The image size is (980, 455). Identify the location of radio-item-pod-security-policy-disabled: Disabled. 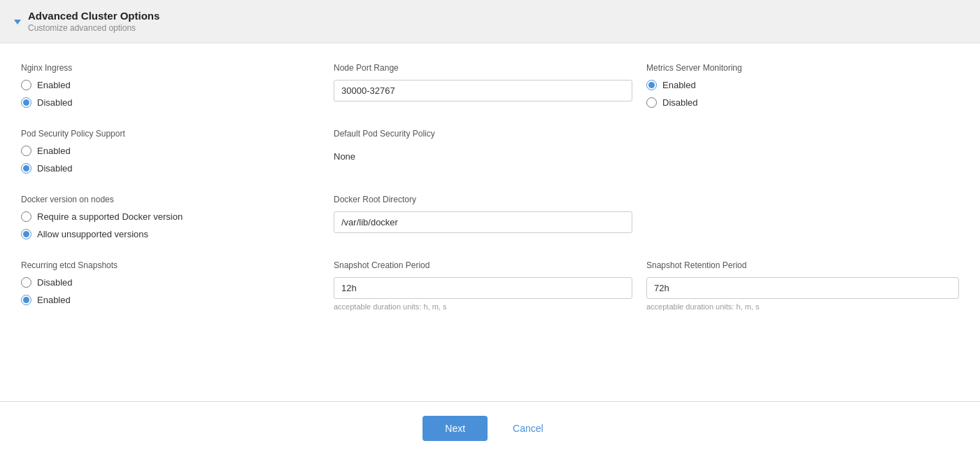
(171, 168).